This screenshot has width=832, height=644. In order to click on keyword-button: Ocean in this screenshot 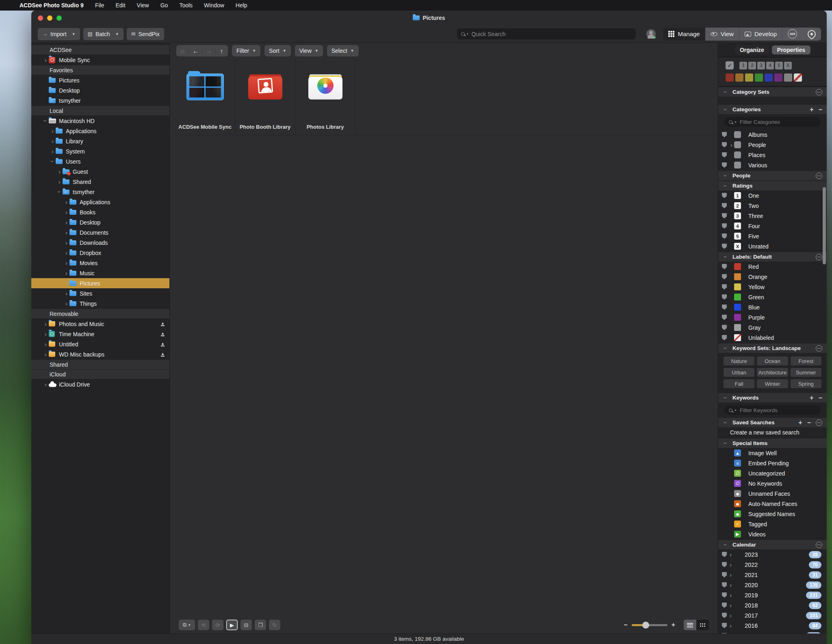, I will do `click(772, 361)`.